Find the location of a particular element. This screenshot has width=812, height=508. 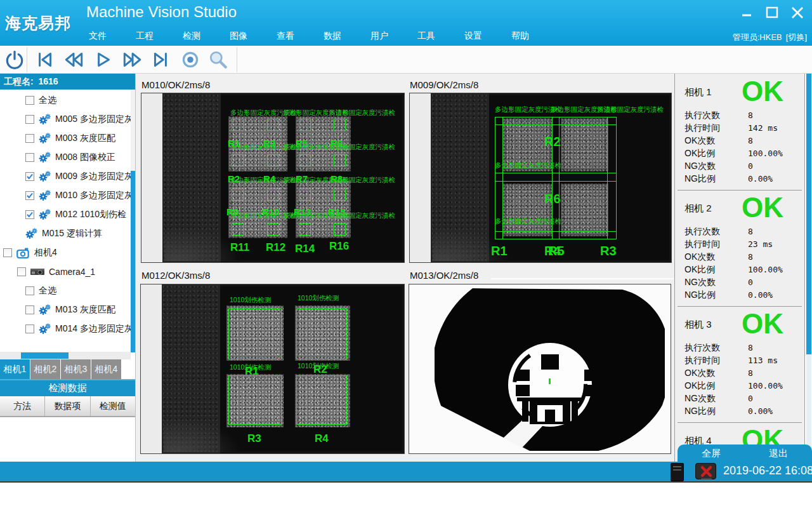

stat-value: 0 is located at coordinates (750, 282).